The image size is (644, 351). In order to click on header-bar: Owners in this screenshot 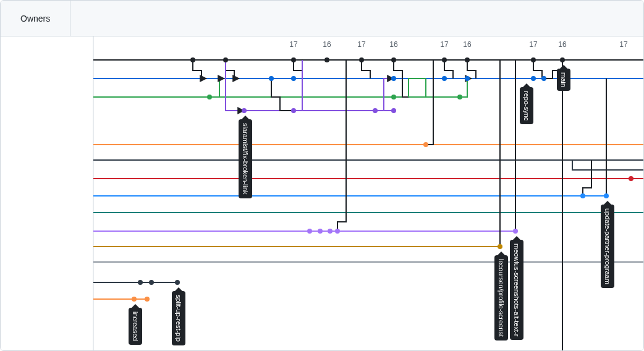, I will do `click(322, 19)`.